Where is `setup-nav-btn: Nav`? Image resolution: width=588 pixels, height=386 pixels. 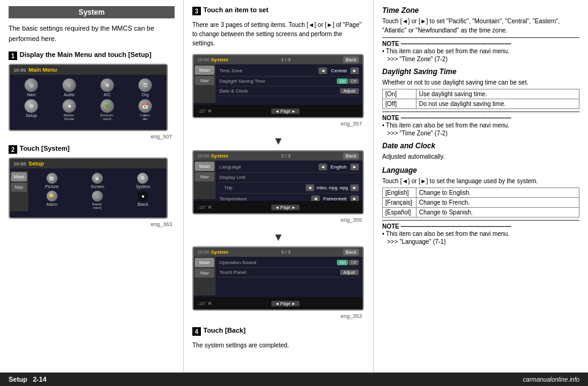
setup-nav-btn: Nav is located at coordinates (19, 187).